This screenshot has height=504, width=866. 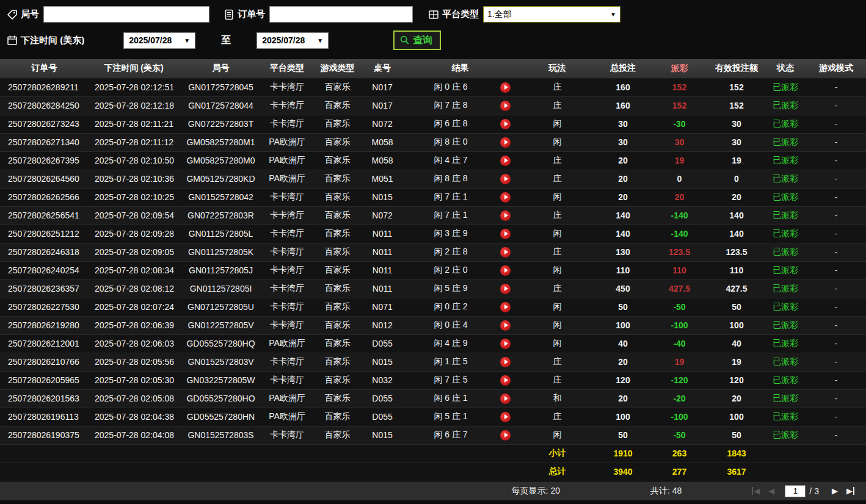 I want to click on first-page-icon: ◀, so click(x=756, y=491).